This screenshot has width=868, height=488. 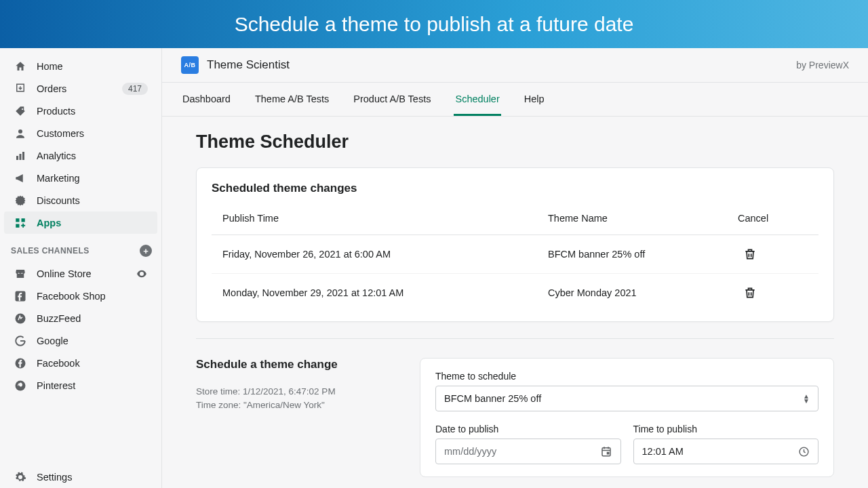 What do you see at coordinates (298, 365) in the screenshot?
I see `section-title: Schedule a theme change` at bounding box center [298, 365].